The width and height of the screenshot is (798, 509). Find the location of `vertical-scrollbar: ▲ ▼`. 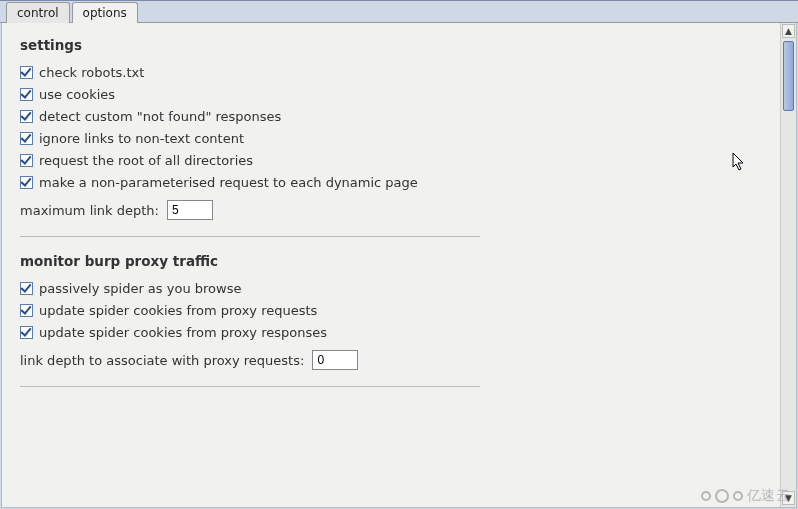

vertical-scrollbar: ▲ ▼ is located at coordinates (788, 265).